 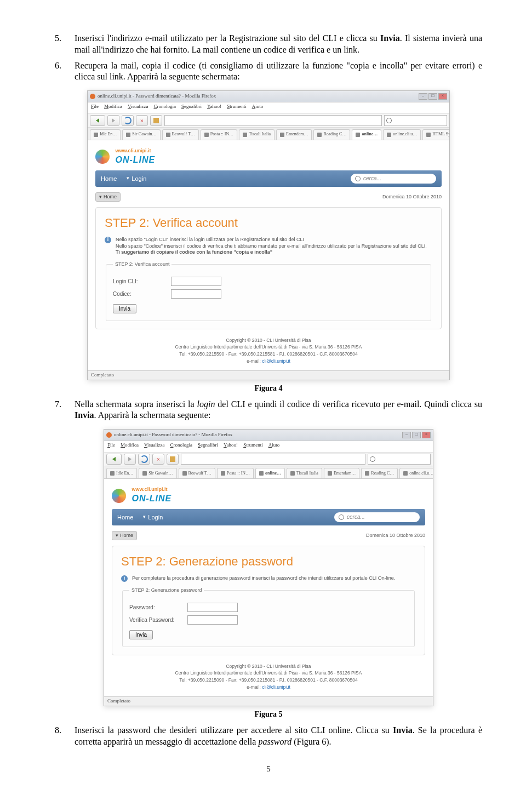 What do you see at coordinates (93, 96) in the screenshot?
I see `firefox-icon` at bounding box center [93, 96].